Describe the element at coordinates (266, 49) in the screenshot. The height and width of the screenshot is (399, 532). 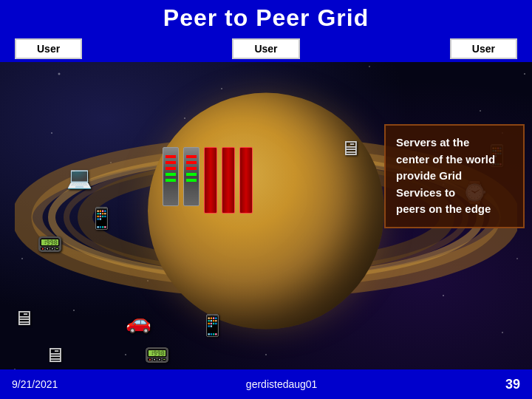
I see `user-row: User User User` at that location.